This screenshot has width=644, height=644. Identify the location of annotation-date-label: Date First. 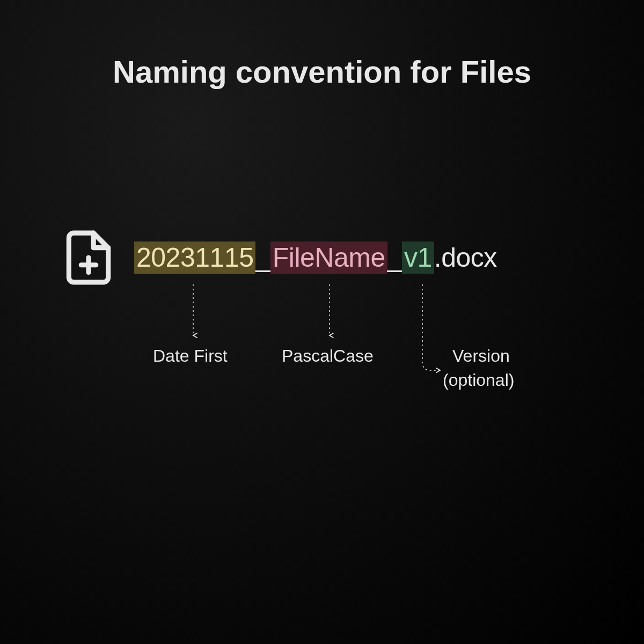
(190, 356).